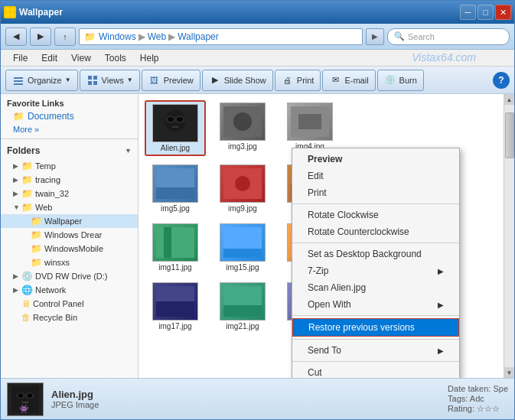 The width and height of the screenshot is (515, 420). I want to click on help-button: ?, so click(501, 80).